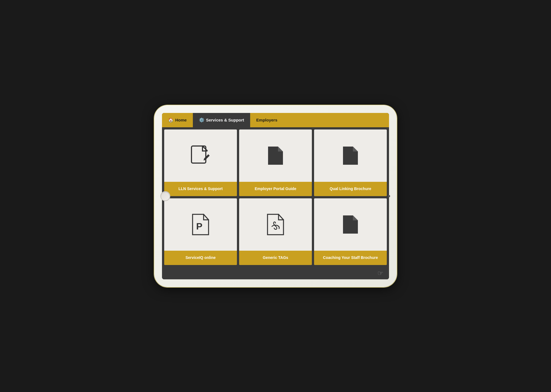  I want to click on resource-grid: LLN Services & Support Employer Portal G…, so click(276, 197).